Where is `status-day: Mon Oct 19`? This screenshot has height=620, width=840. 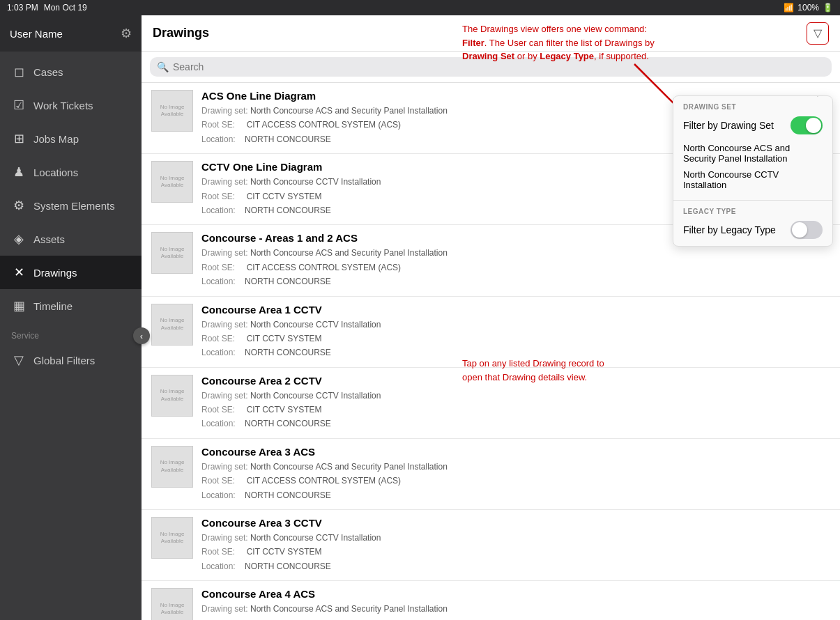
status-day: Mon Oct 19 is located at coordinates (66, 8).